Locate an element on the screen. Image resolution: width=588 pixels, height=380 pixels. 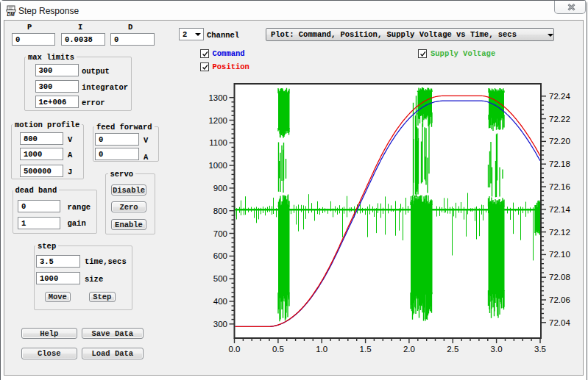
svg-text: 2.0 is located at coordinates (409, 349).